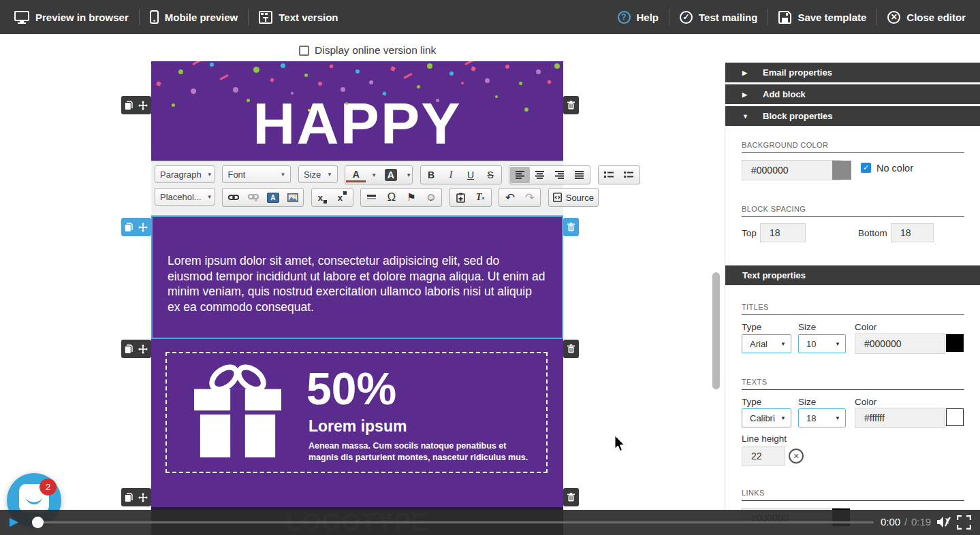 Image resolution: width=980 pixels, height=535 pixels. What do you see at coordinates (490, 175) in the screenshot?
I see `strikethrough-button: S` at bounding box center [490, 175].